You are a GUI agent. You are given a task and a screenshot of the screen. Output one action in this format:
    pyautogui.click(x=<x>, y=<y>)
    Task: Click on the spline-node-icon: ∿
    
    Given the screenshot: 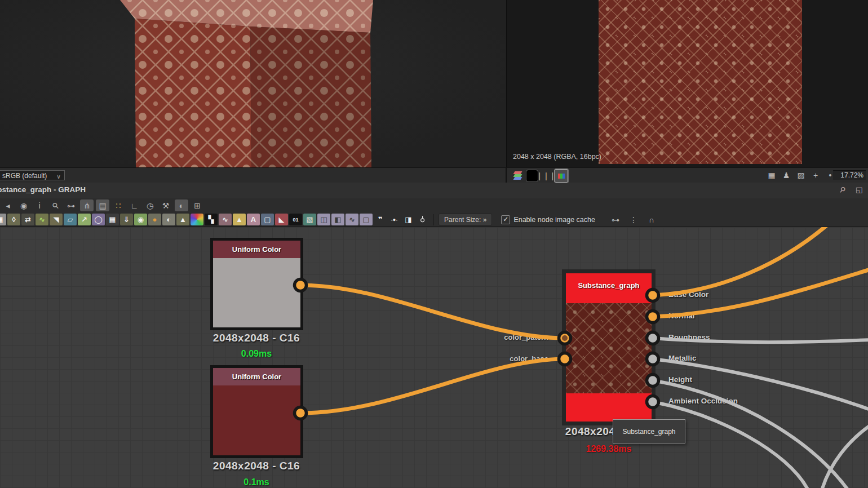 What is the action you would take?
    pyautogui.click(x=225, y=220)
    